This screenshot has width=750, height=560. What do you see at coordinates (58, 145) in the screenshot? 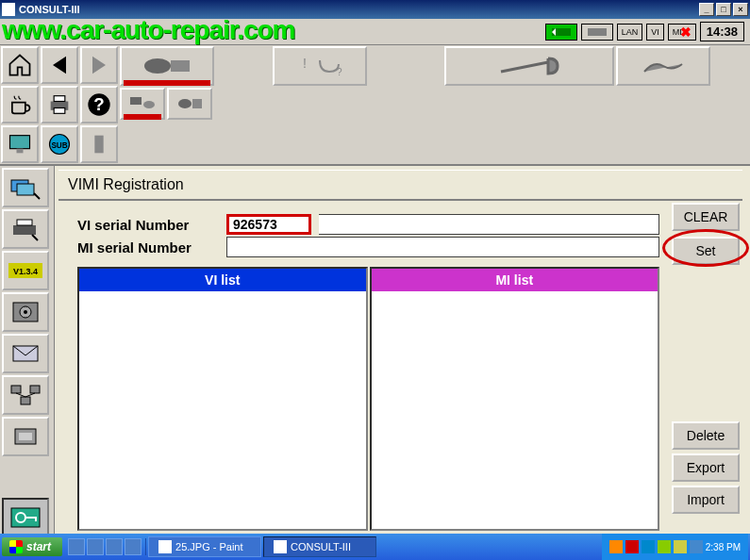
I see `svg-text: SUB` at bounding box center [58, 145].